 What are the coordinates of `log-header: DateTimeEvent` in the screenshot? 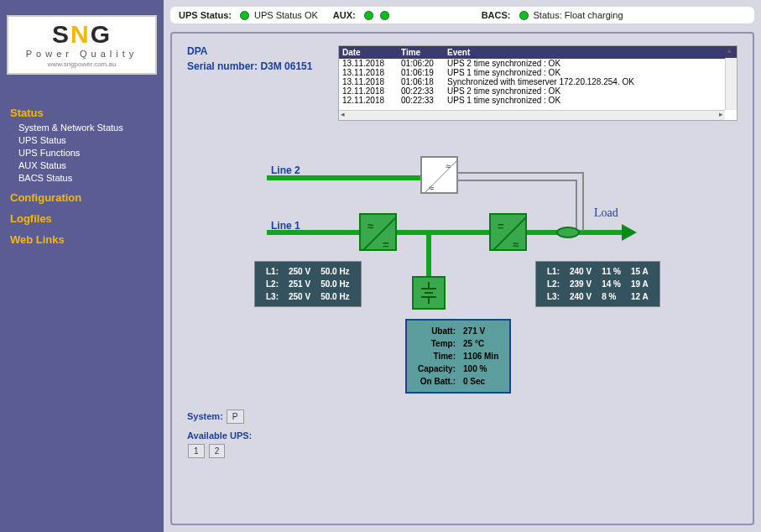 It's located at (538, 52).